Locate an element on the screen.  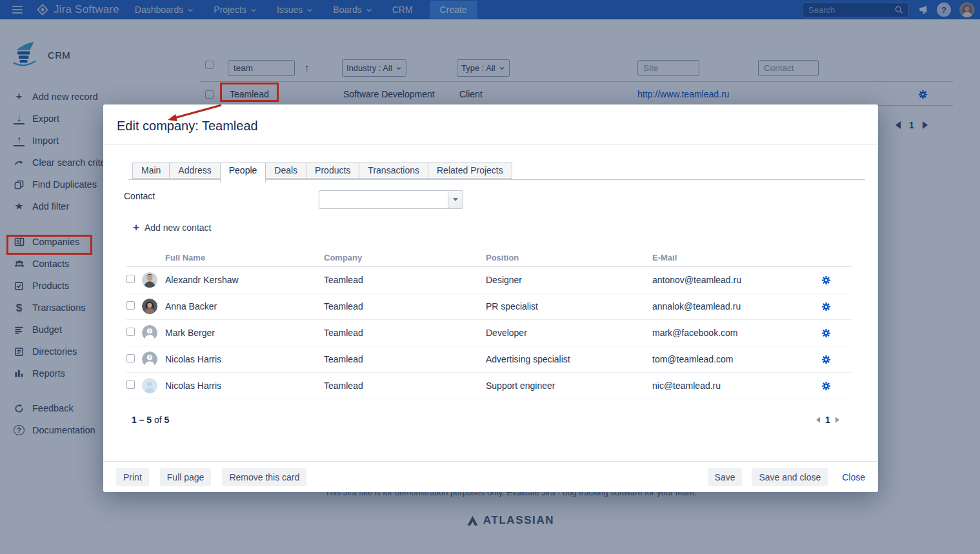
full-page-button: Full page is located at coordinates (186, 477).